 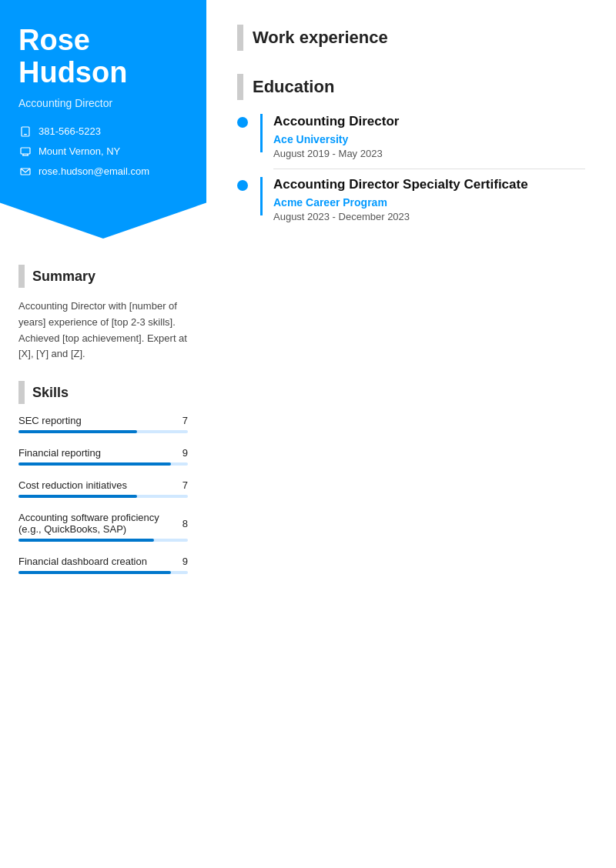 What do you see at coordinates (64, 277) in the screenshot?
I see `summary-title: Summary` at bounding box center [64, 277].